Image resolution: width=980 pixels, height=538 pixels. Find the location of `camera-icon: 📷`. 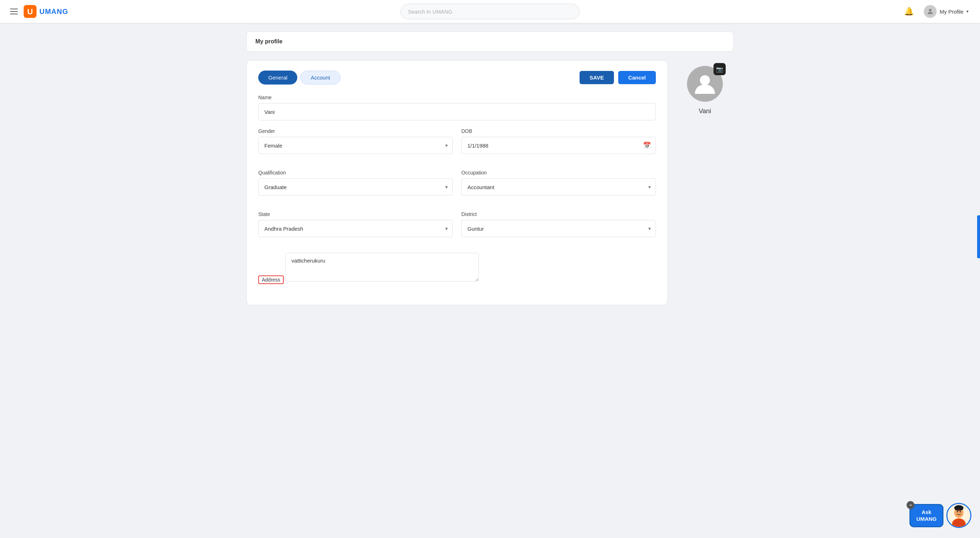

camera-icon: 📷 is located at coordinates (720, 69).